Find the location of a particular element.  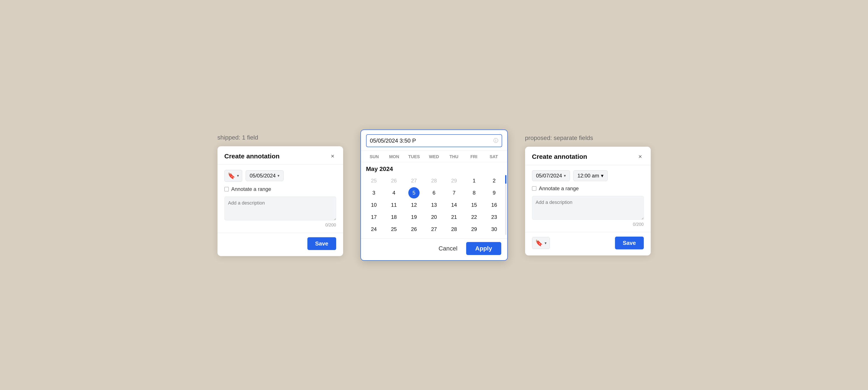

day-header-tue: TUES is located at coordinates (414, 157).